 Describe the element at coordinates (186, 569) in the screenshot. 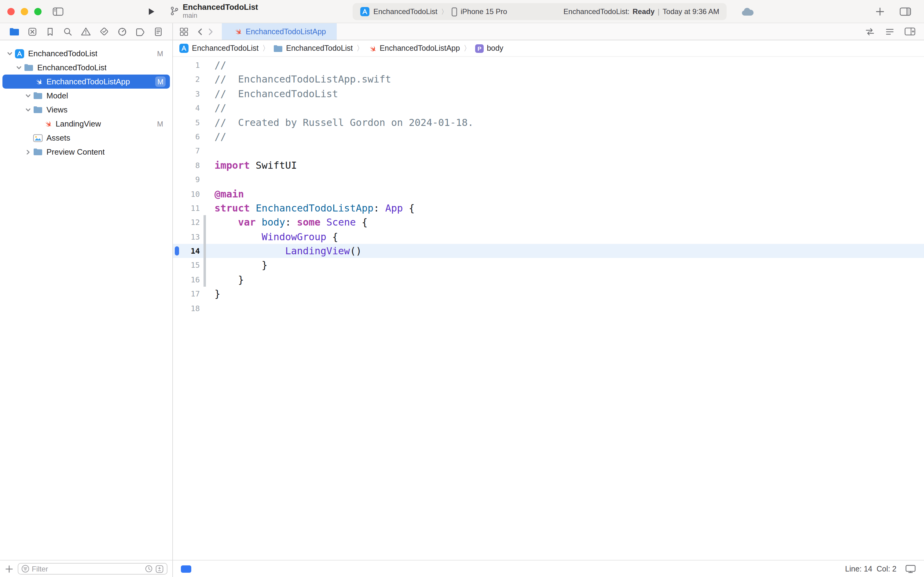

I see `editor-mode-icon` at that location.